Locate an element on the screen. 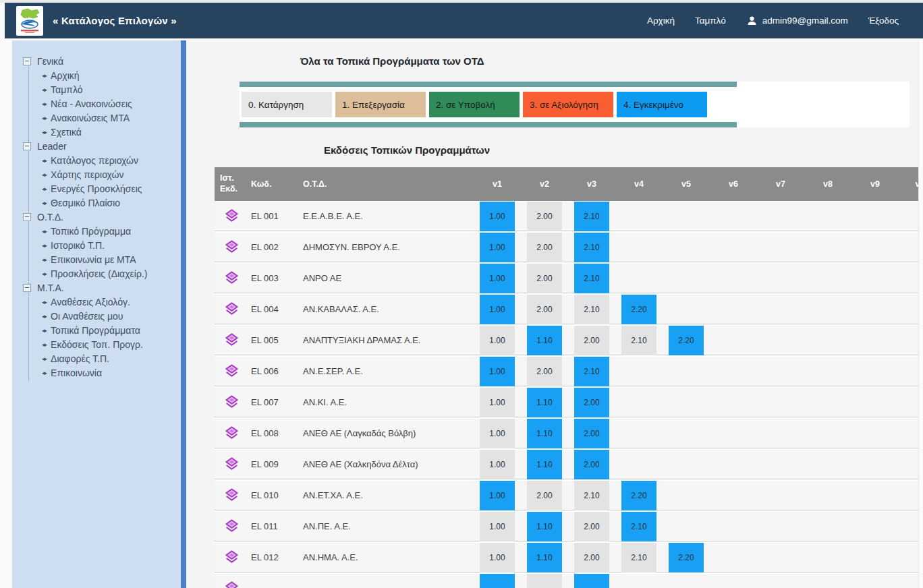 This screenshot has width=923, height=588. sidebar-group-header: Leader is located at coordinates (96, 146).